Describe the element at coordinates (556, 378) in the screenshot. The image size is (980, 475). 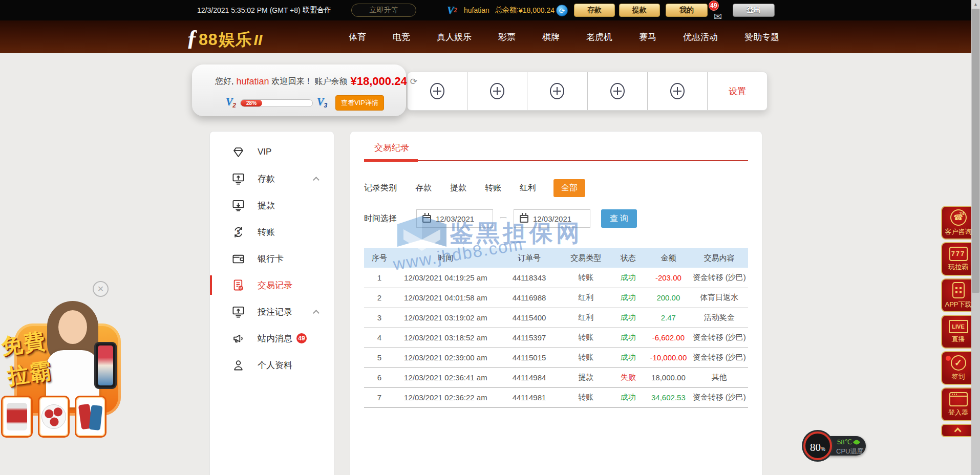
I see `table-row: 612/03/2021 02:36:41 am44114984提款失败18,00…` at that location.